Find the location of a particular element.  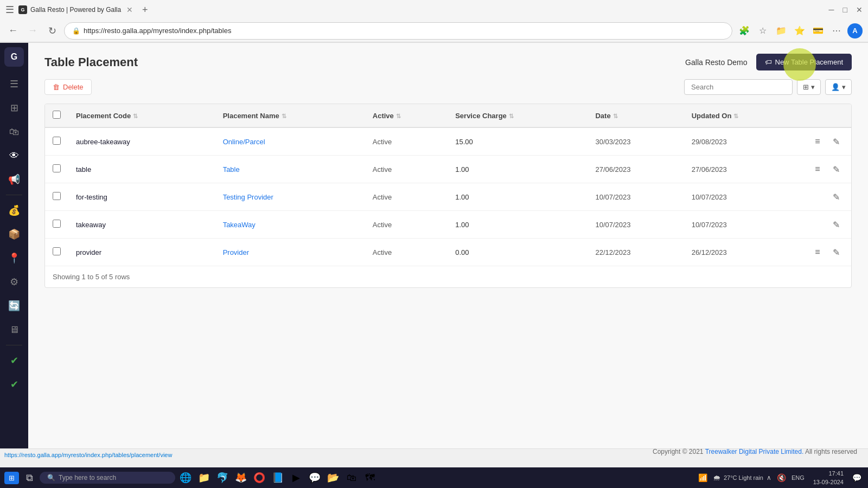

col-active: Active is located at coordinates (406, 116).